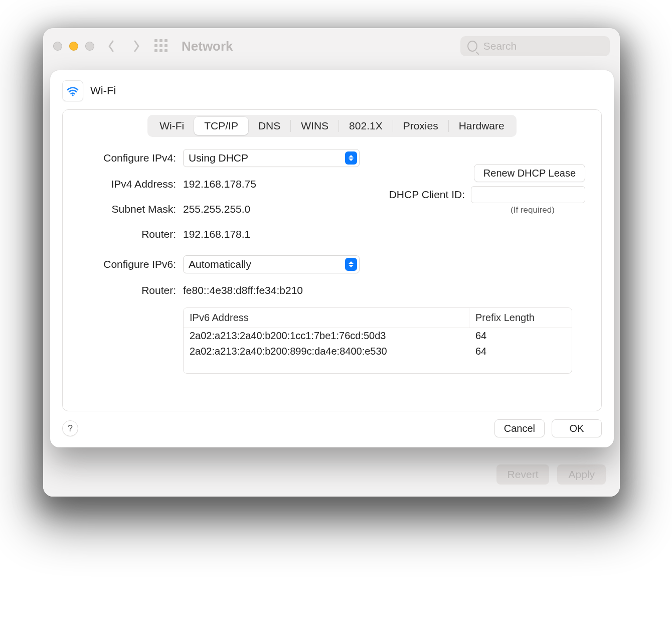 This screenshot has height=628, width=672. I want to click on wifi-icon, so click(73, 91).